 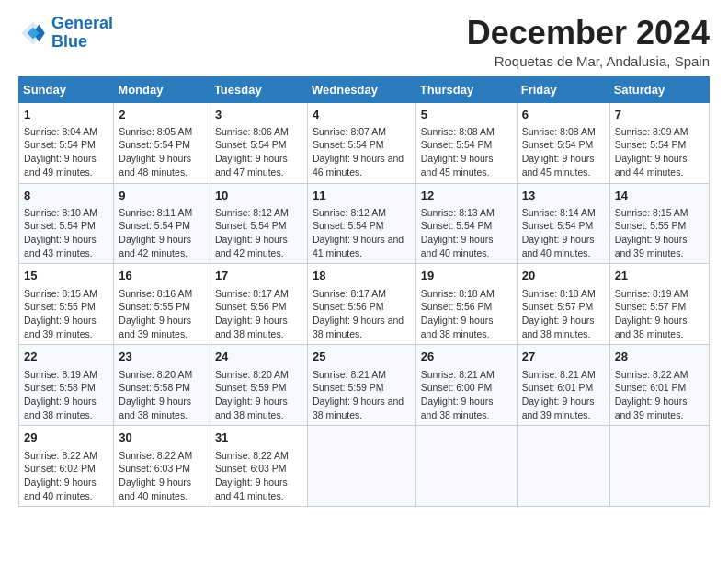 I want to click on day-number: 26, so click(x=467, y=357).